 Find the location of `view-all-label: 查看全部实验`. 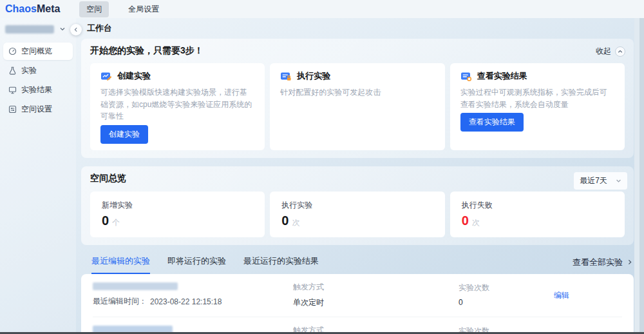

view-all-label: 查看全部实验 is located at coordinates (598, 262).